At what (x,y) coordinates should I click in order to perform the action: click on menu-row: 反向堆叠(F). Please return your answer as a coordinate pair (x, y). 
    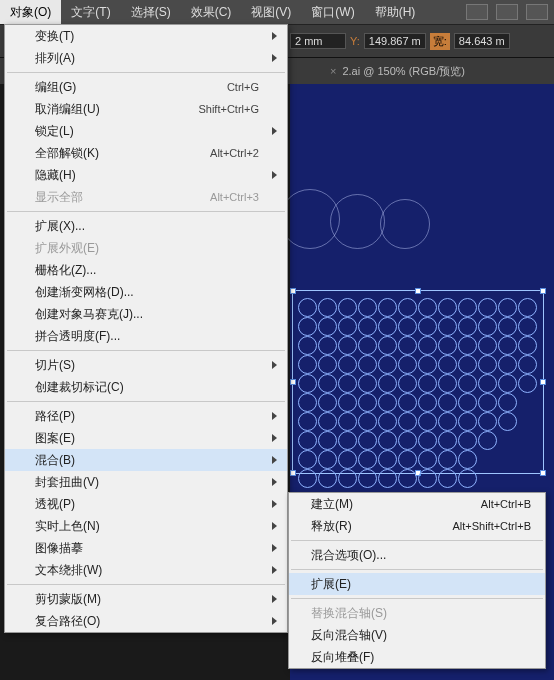
    Looking at the image, I should click on (417, 657).